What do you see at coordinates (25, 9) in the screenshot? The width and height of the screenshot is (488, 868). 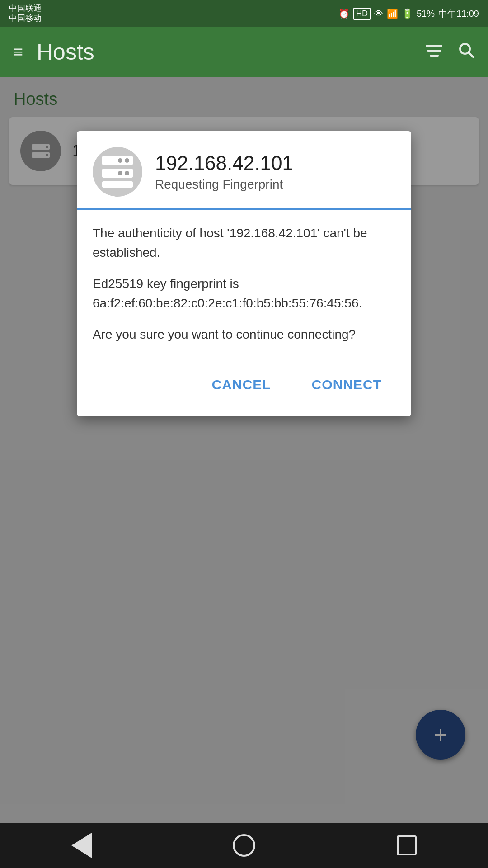 I see `carrier1: 中国联通` at bounding box center [25, 9].